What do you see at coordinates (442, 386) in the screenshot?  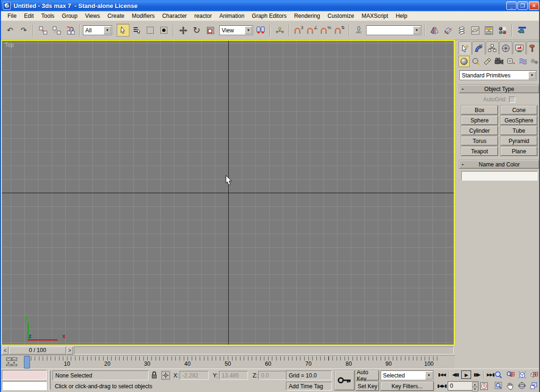 I see `key-mode-toggle-button: ▮◀▶▮` at bounding box center [442, 386].